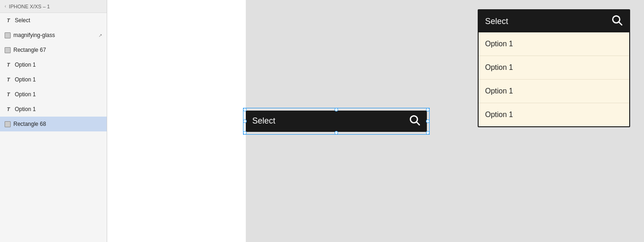 The height and width of the screenshot is (242, 644). I want to click on dropdown-options-container: Option 1Option 1Option 1Option 1, so click(554, 80).